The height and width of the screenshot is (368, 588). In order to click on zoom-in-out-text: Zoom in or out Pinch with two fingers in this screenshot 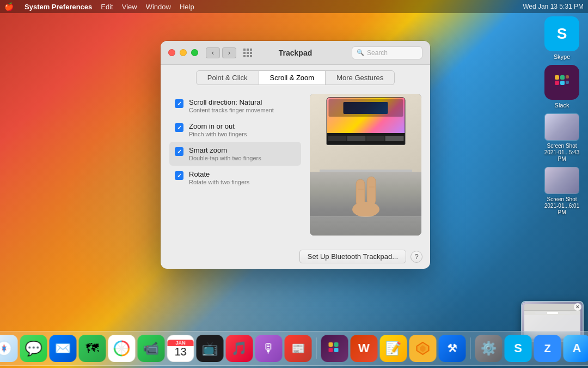, I will do `click(218, 130)`.